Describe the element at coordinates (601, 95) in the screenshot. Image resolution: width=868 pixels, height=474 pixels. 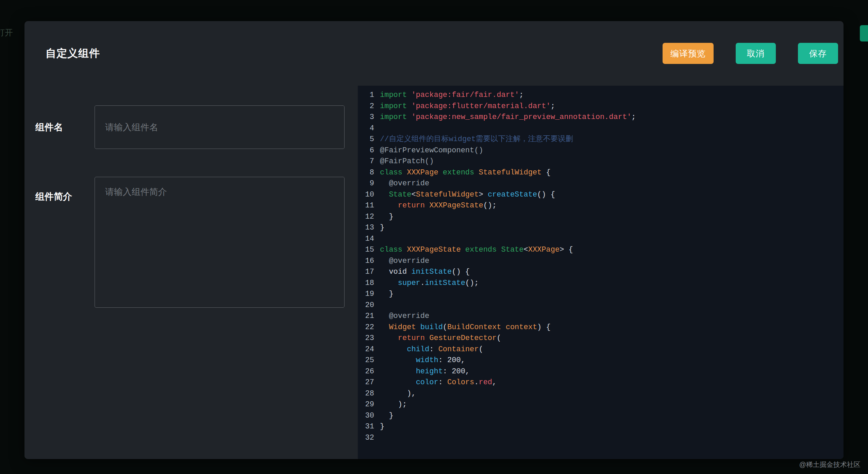
I see `code-line: 1import 'package:fair/fair.dart';` at that location.